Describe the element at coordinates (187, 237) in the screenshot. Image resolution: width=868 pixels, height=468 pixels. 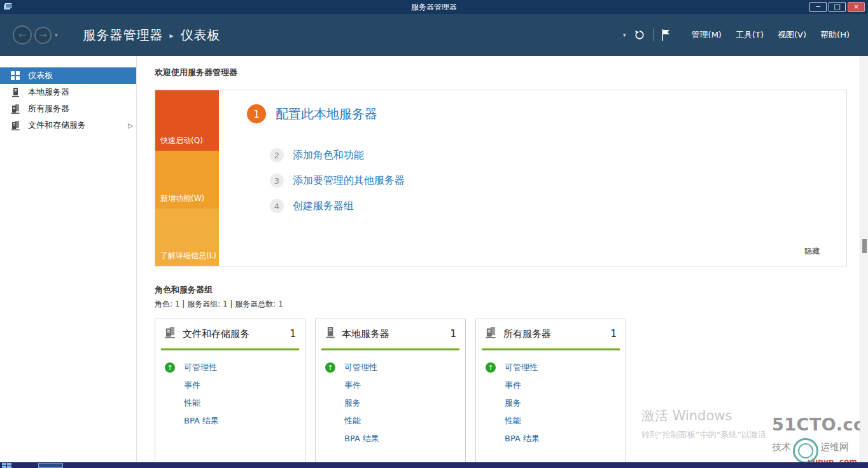
I see `tab-learn-more: 了解详细信息(L)` at that location.